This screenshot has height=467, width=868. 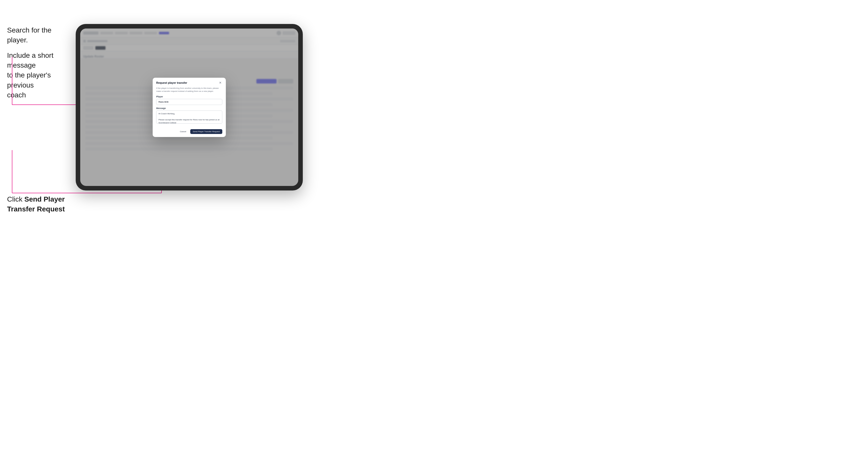 What do you see at coordinates (40, 35) in the screenshot?
I see `annotation-search-text: Search for the player.` at bounding box center [40, 35].